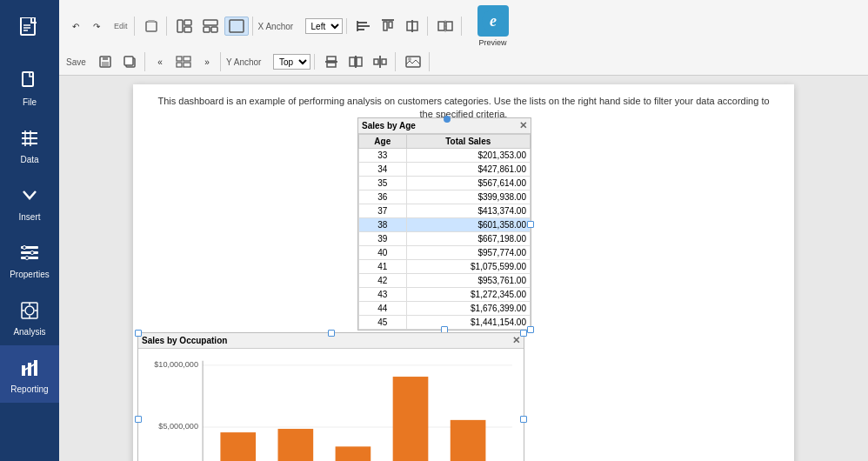 Image resolution: width=868 pixels, height=461 pixels. I want to click on age-cell: 37, so click(383, 211).